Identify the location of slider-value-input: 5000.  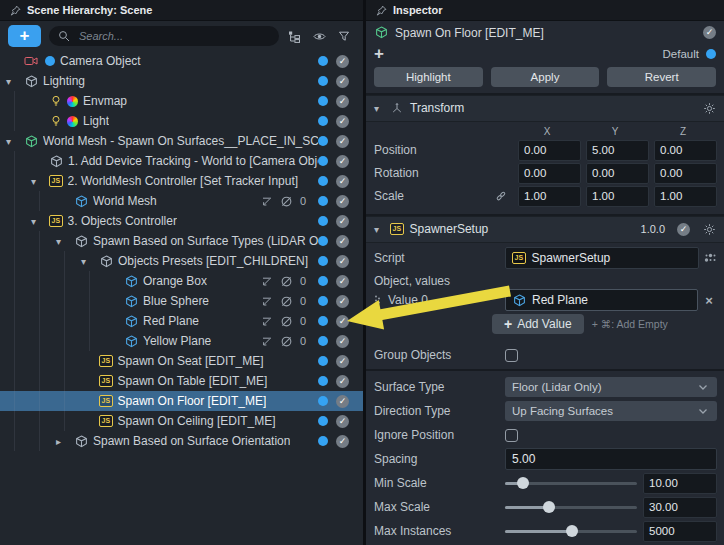
(680, 532).